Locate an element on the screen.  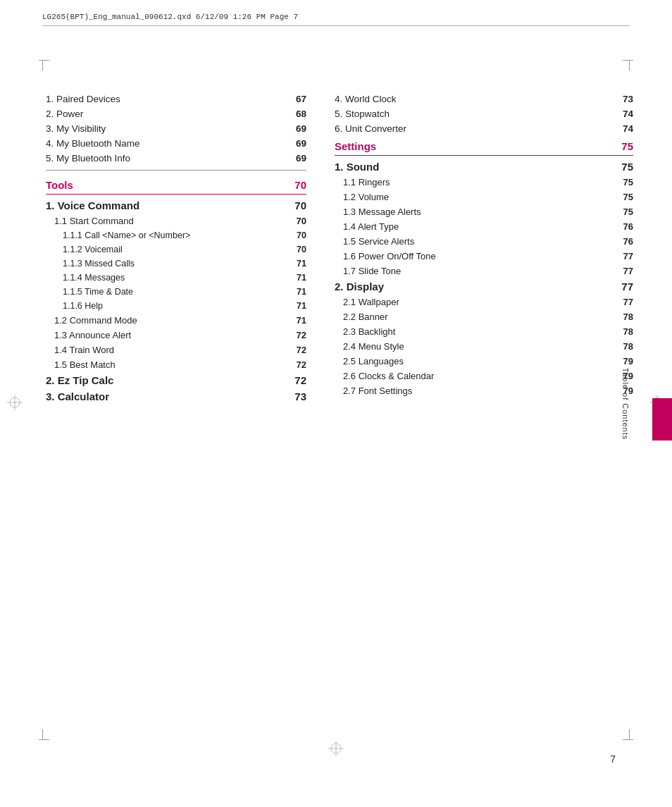
toc-item-volume: 1.2 Volume 75 is located at coordinates (484, 197).